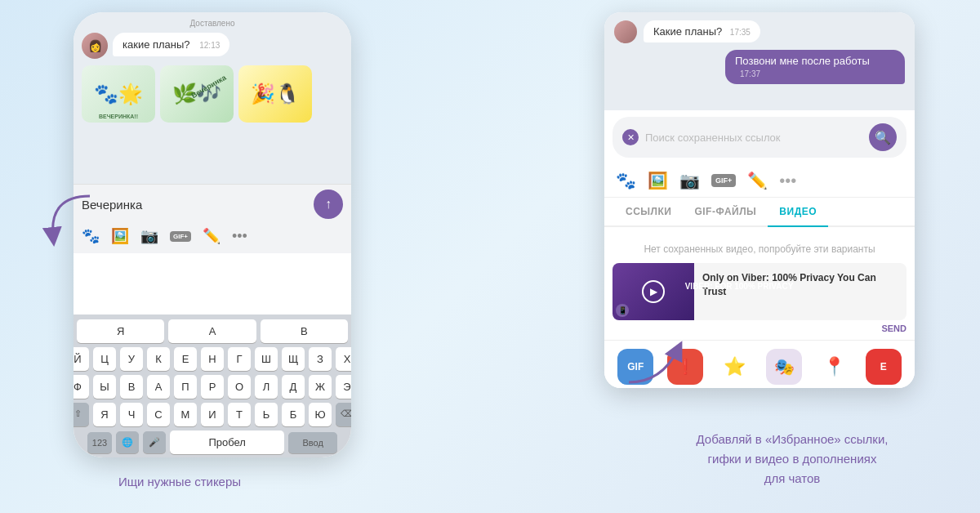  Describe the element at coordinates (180, 237) in the screenshot. I see `gif-icon: GIF+` at that location.